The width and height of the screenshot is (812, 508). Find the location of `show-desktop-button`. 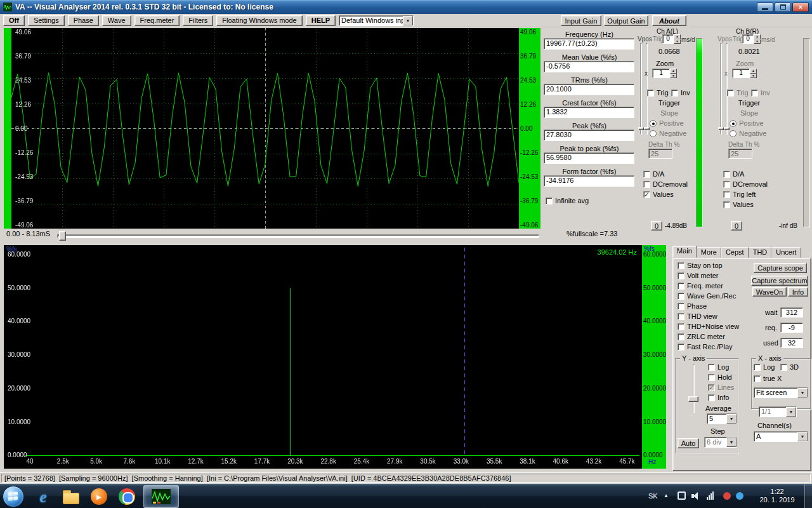

show-desktop-button is located at coordinates (808, 497).